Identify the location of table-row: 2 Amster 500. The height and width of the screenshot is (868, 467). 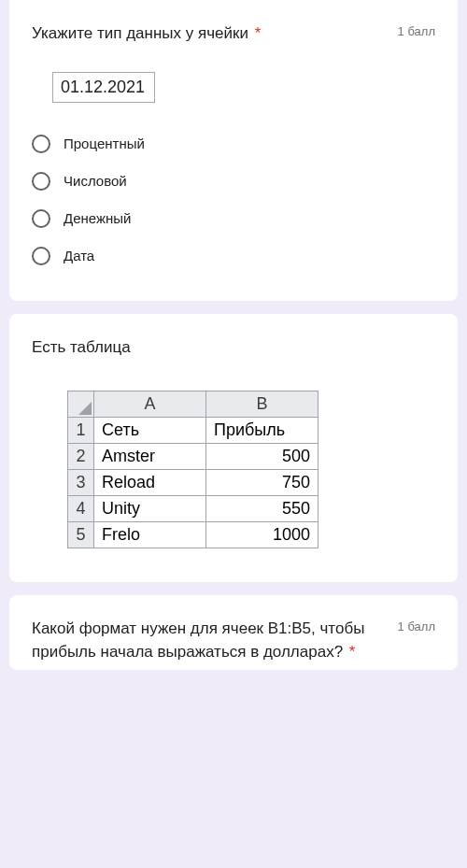
(193, 457).